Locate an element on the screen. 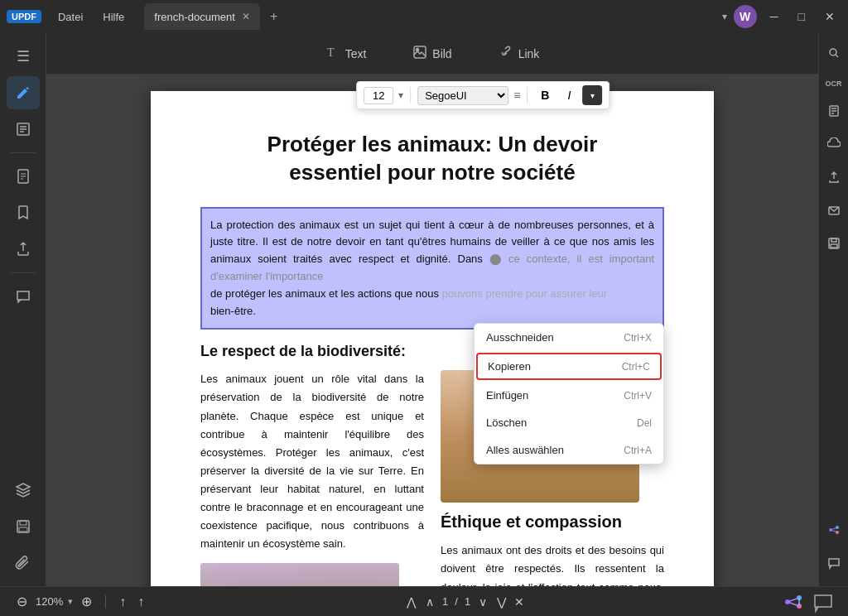 Image resolution: width=848 pixels, height=616 pixels. page-next-button: ∨ is located at coordinates (483, 602).